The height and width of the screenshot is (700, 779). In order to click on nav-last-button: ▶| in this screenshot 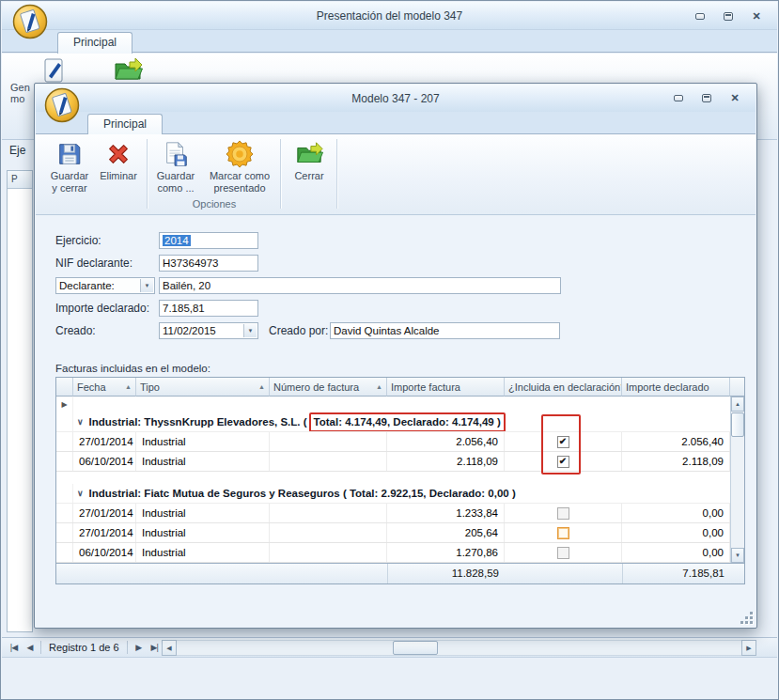, I will do `click(154, 647)`.